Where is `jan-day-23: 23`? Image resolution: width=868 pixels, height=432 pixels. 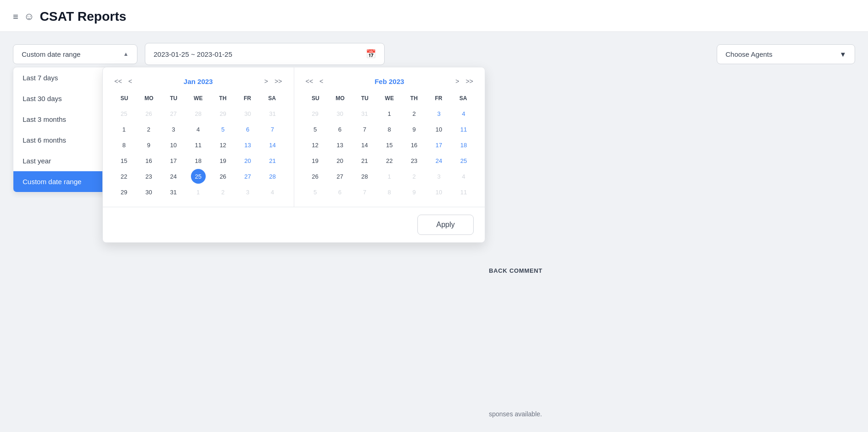
jan-day-23: 23 is located at coordinates (149, 176).